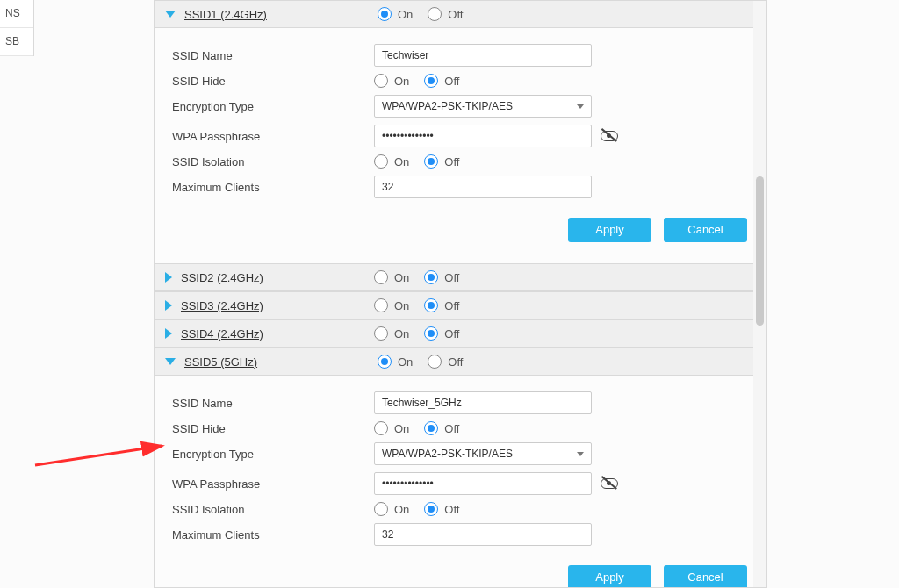  What do you see at coordinates (460, 305) in the screenshot?
I see `ssid3-header: SSID3 (2.4GHz) On Off` at bounding box center [460, 305].